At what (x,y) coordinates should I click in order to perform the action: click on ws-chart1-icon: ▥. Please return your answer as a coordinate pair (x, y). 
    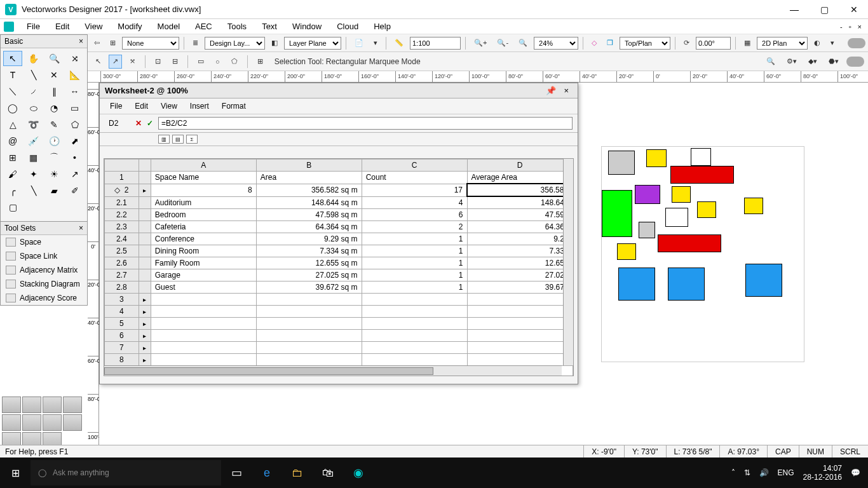
    Looking at the image, I should click on (164, 139).